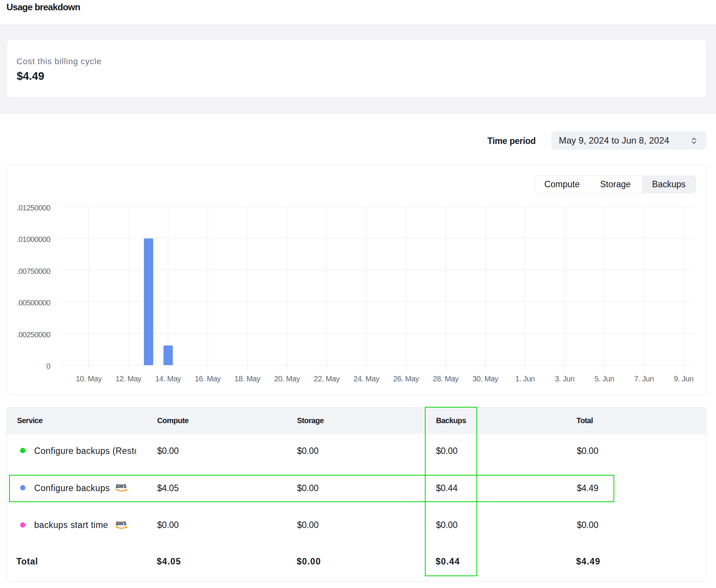 Image resolution: width=716 pixels, height=588 pixels. Describe the element at coordinates (525, 379) in the screenshot. I see `svg-text: 1. Jun` at that location.